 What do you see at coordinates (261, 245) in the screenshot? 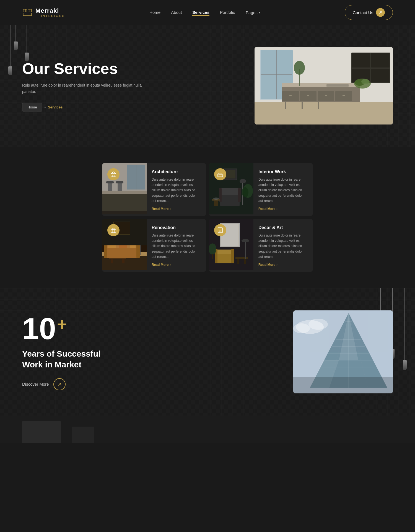
I see `service-card-decor: Decor & Art Duis aute irure dolor in rea…` at bounding box center [261, 245].